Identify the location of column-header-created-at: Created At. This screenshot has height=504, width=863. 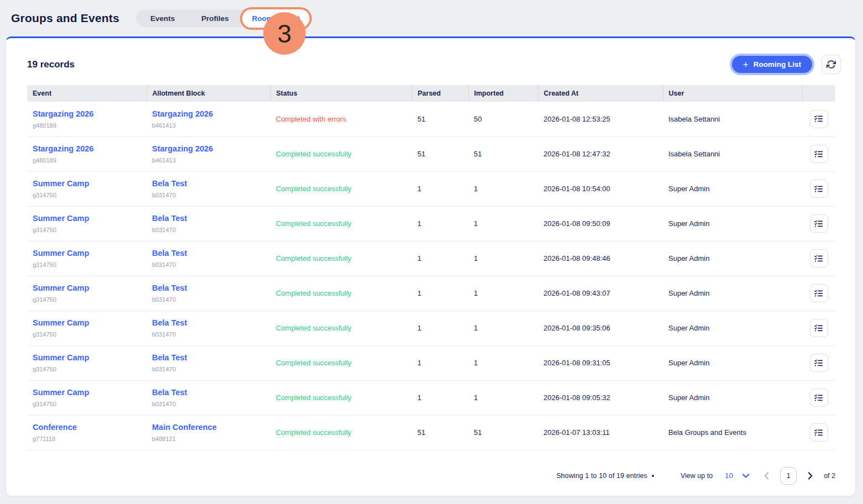
(600, 93).